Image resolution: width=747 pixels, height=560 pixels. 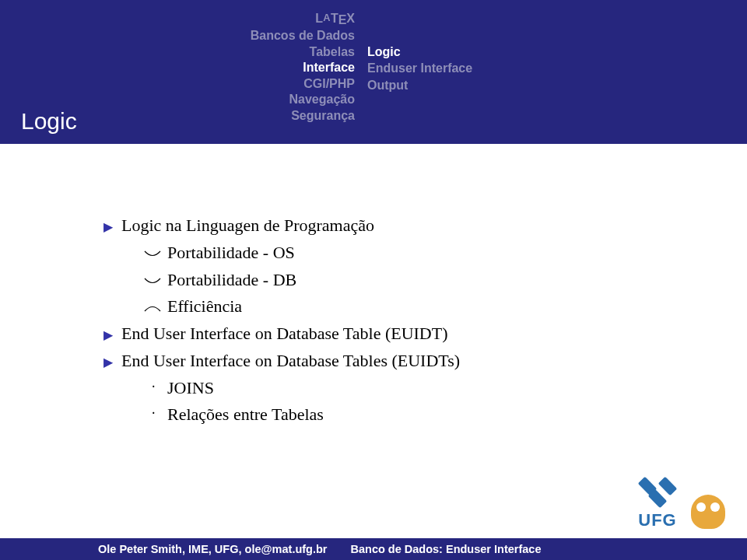 What do you see at coordinates (177, 84) in the screenshot?
I see `nav-item-cgiphp: CGI/PHP` at bounding box center [177, 84].